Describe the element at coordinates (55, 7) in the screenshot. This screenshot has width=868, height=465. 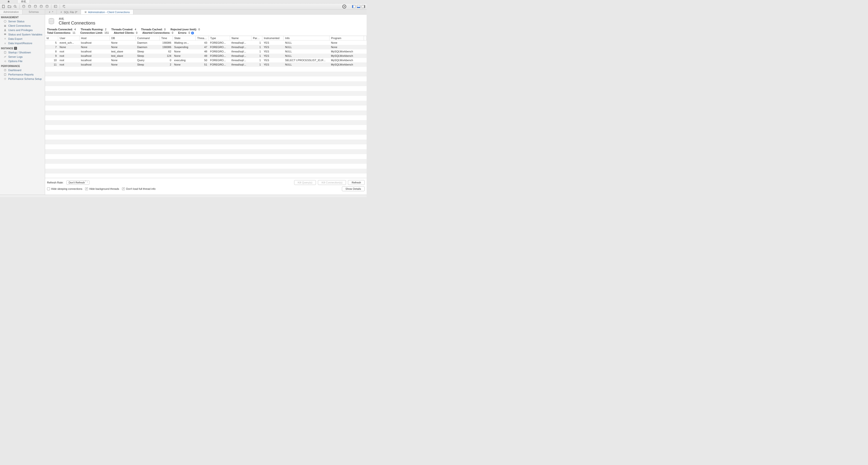
I see `sql-script-icon` at that location.